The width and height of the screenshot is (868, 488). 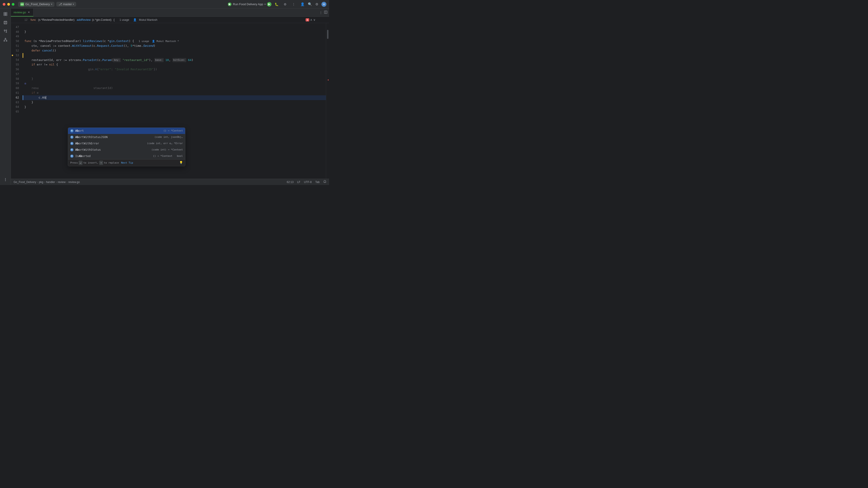 I want to click on run-config-label: Run Food Delivery App, so click(x=248, y=4).